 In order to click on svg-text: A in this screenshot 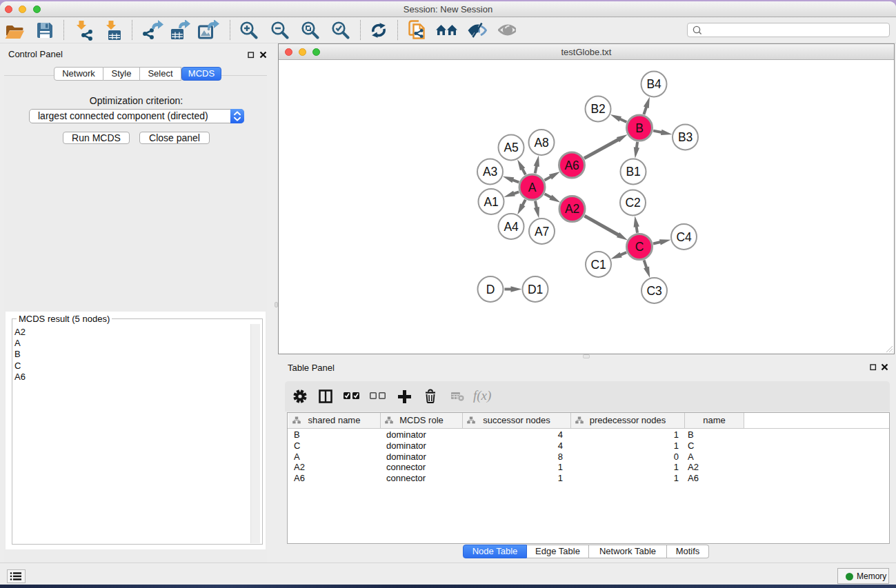, I will do `click(532, 187)`.